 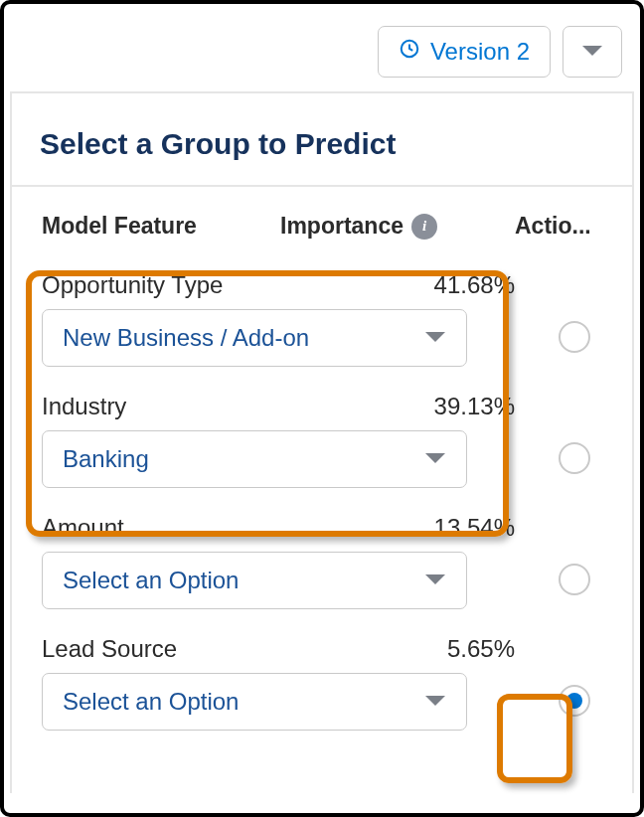 What do you see at coordinates (186, 338) in the screenshot?
I see `select-value: New Business / Add-on` at bounding box center [186, 338].